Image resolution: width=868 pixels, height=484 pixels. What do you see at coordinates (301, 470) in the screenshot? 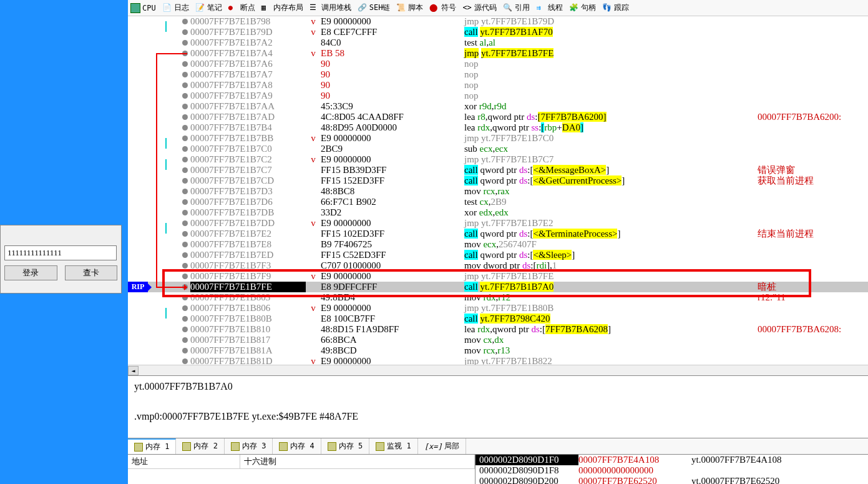
I see `memory-dump: 地址 十六进制` at bounding box center [301, 470].